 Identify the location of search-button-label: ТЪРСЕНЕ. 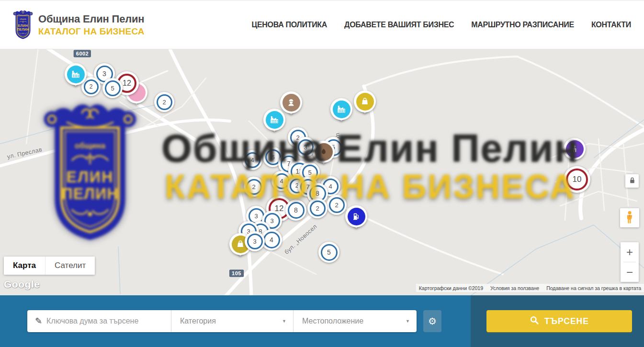
(567, 322).